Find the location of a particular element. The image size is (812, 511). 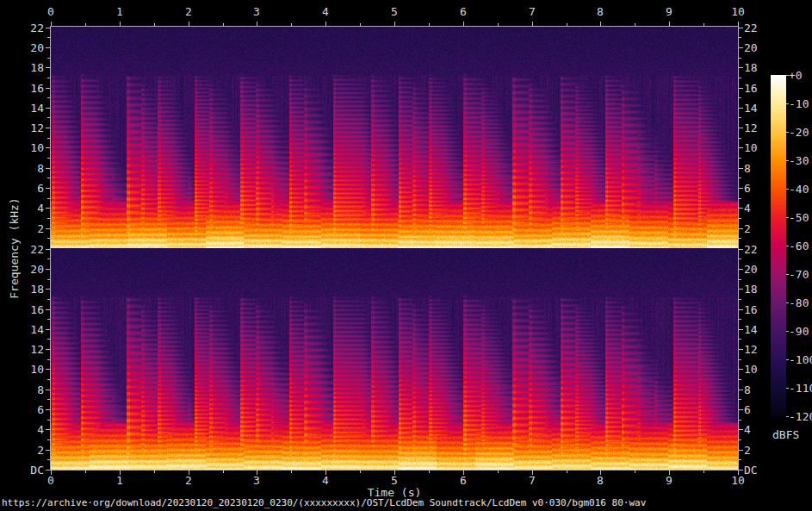

colorbar-gradient is located at coordinates (778, 246).